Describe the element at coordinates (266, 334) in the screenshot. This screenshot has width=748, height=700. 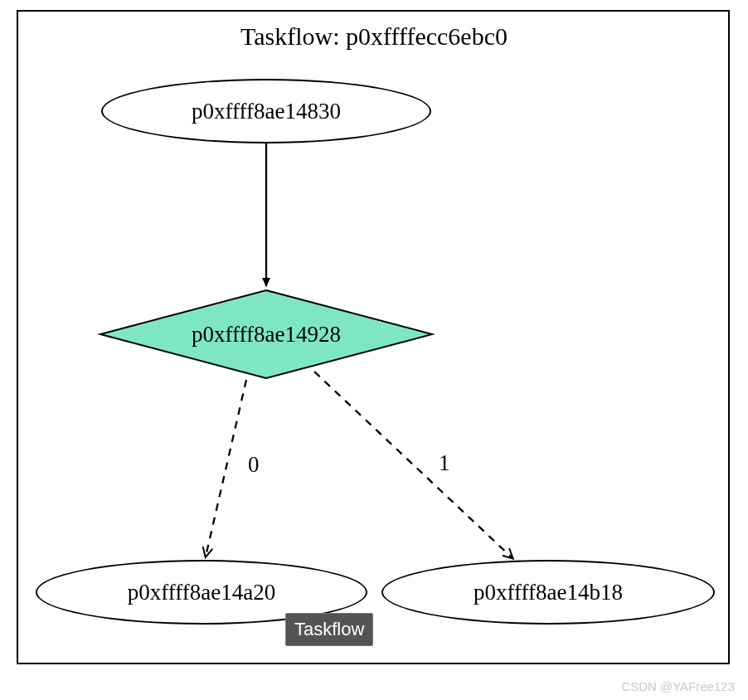
I see `node-label-2: p0xffff8ae14928` at that location.